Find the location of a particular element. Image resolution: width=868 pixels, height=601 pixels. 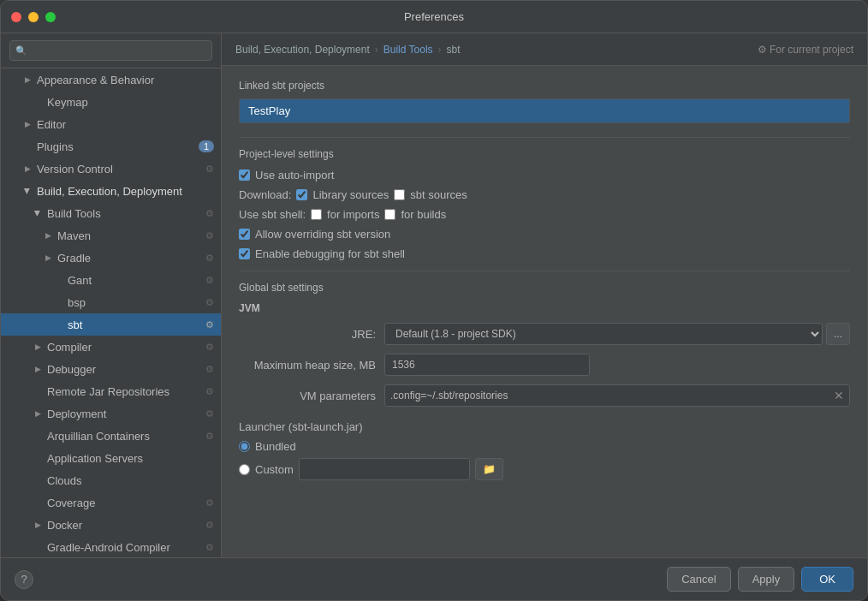

sidebar-item-label: Arquillian Containers is located at coordinates (98, 437).